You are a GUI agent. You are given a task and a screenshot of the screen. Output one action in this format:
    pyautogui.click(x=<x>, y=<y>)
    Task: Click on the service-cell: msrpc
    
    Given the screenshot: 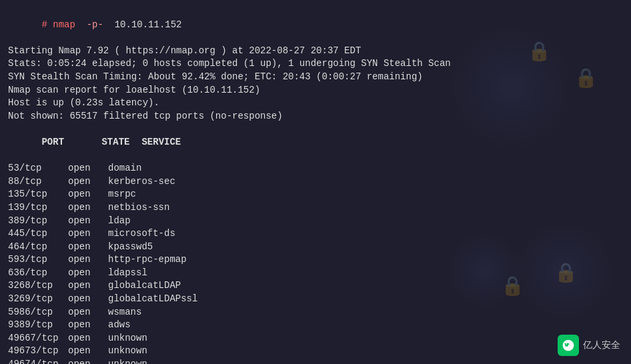 What is the action you would take?
    pyautogui.click(x=122, y=194)
    